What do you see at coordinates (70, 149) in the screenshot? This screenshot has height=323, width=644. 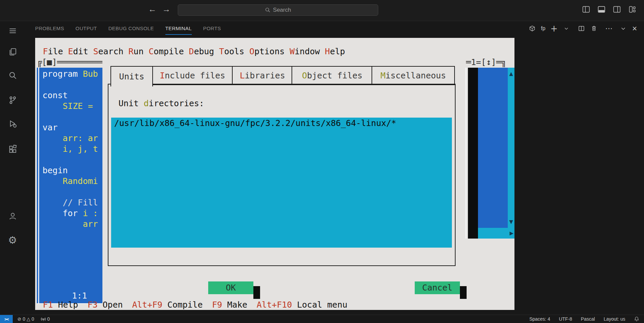 I see `code-line: i, j, t` at bounding box center [70, 149].